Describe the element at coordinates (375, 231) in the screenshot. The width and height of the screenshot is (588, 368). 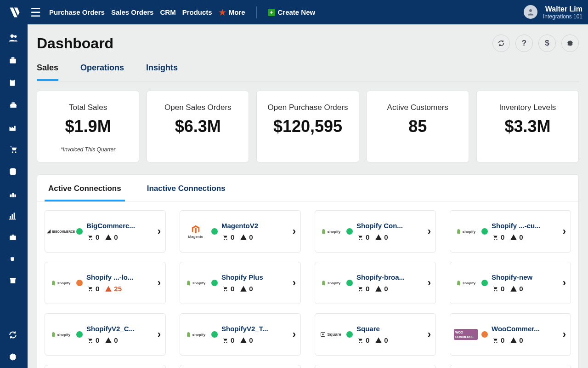
I see `connection-card: shopify Shopify Con... 0 0 ›` at that location.